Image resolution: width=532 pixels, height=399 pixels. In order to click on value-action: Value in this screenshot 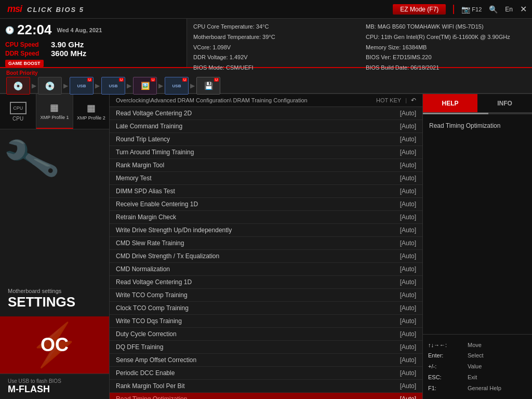, I will do `click(475, 367)`.